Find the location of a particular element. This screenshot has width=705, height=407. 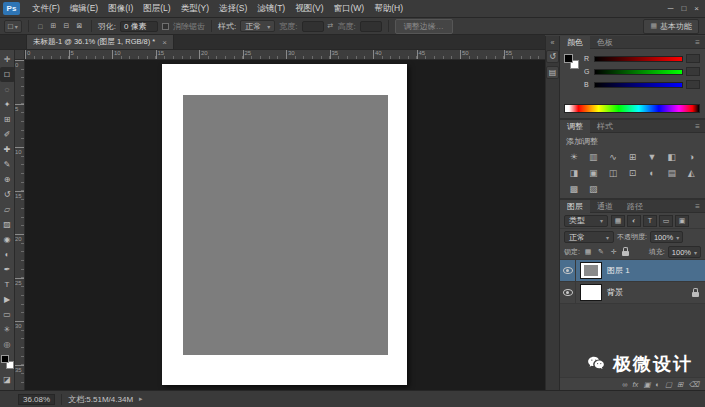

tab-swatches: 色板 is located at coordinates (605, 42).